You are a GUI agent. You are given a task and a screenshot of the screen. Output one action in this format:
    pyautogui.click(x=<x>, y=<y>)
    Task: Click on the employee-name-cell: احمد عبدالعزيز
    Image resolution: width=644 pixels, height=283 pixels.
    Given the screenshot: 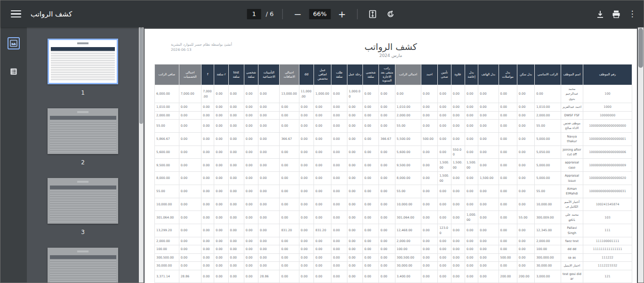 What is the action you would take?
    pyautogui.click(x=572, y=107)
    